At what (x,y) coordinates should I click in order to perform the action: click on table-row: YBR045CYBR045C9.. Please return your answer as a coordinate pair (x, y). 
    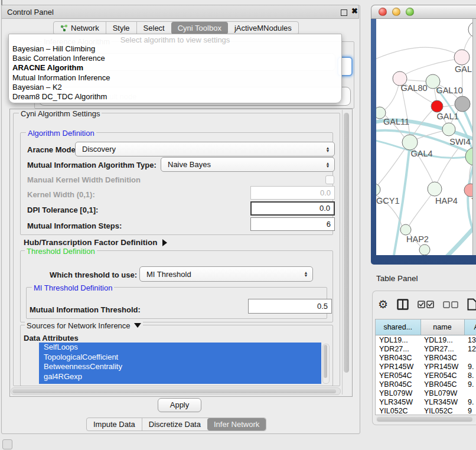
    Looking at the image, I should click on (426, 384).